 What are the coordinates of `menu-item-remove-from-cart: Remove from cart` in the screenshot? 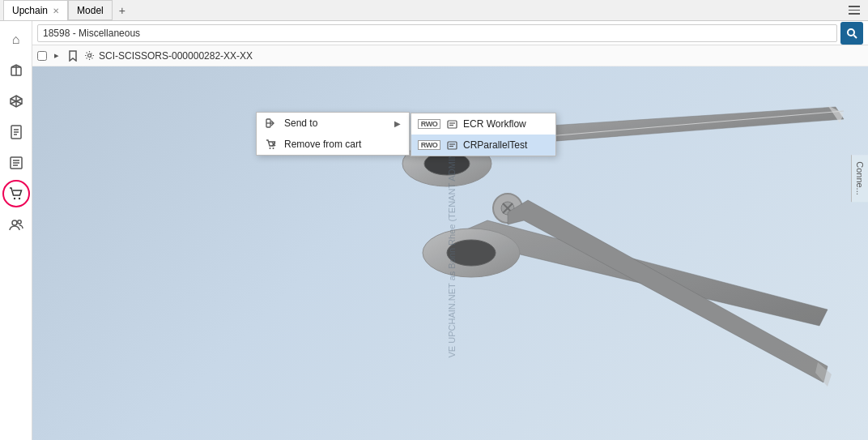 It's located at (333, 144).